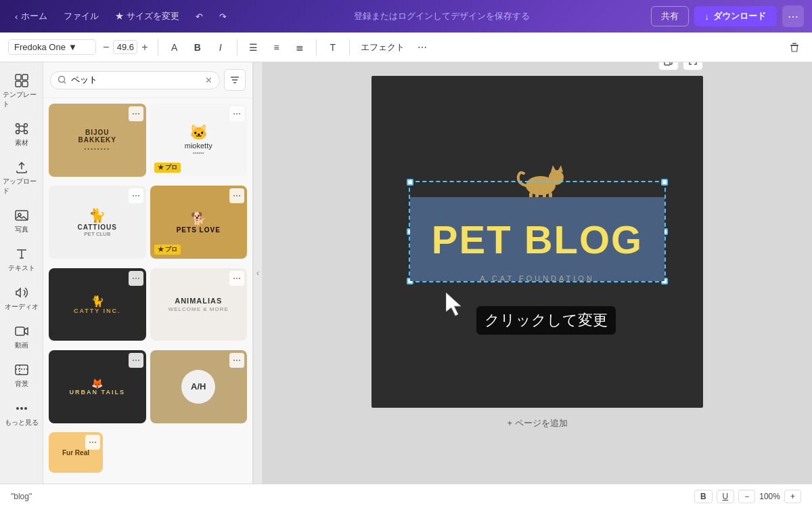  I want to click on chevron-left-icon: ‹, so click(16, 16).